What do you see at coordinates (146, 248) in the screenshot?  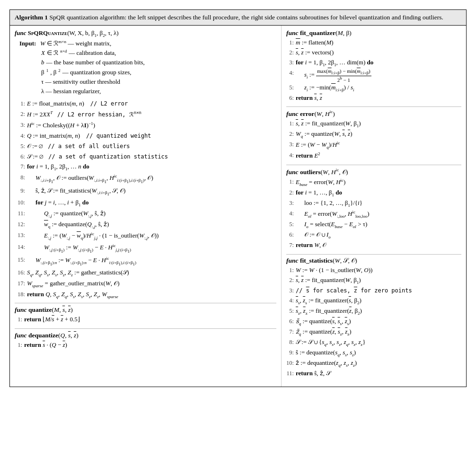 I see `step-14: 14: W:,j:(i+β1) := W:,j:(i+β1) − E · Hic…` at bounding box center [146, 248].